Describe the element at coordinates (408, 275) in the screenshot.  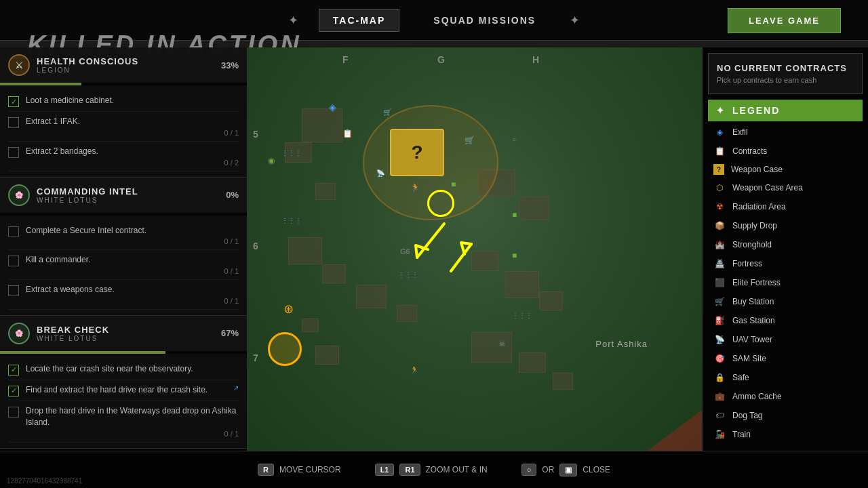
I see `map-icon-multi3: ⋮⋮⋮` at that location.